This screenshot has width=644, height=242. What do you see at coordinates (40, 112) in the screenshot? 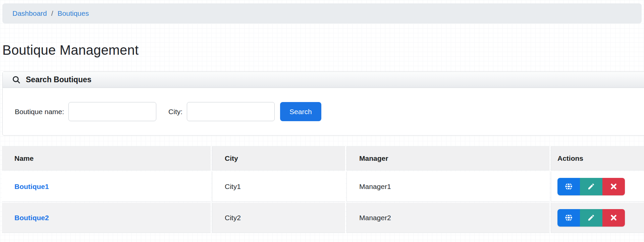
I see `boutique-name-label: Boutique name:` at bounding box center [40, 112].